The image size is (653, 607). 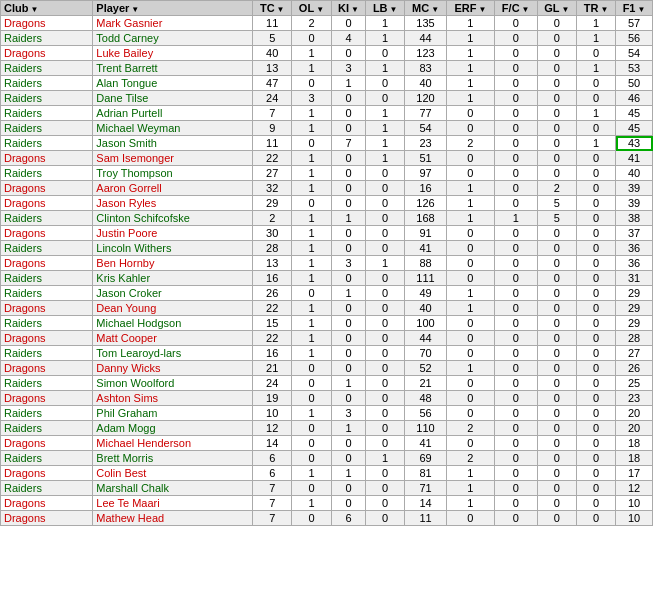 I want to click on cell-tc: 15, so click(x=272, y=324).